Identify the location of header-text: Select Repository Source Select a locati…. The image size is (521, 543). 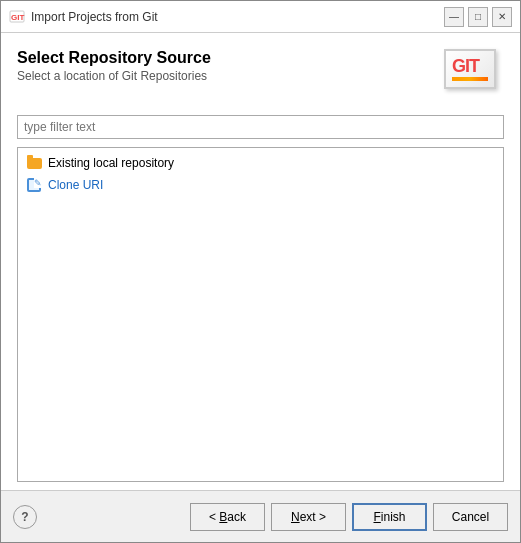
(114, 66).